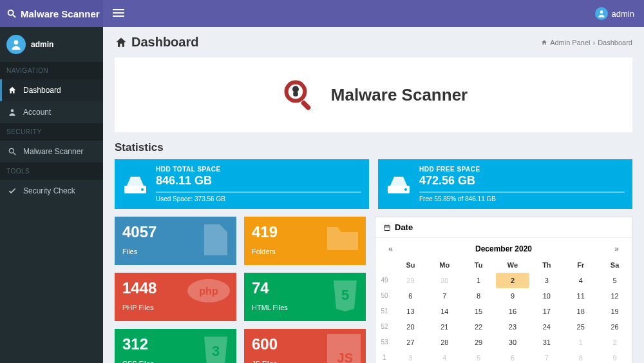 The height and width of the screenshot is (363, 644). Describe the element at coordinates (444, 311) in the screenshot. I see `calendar-day: 14` at that location.